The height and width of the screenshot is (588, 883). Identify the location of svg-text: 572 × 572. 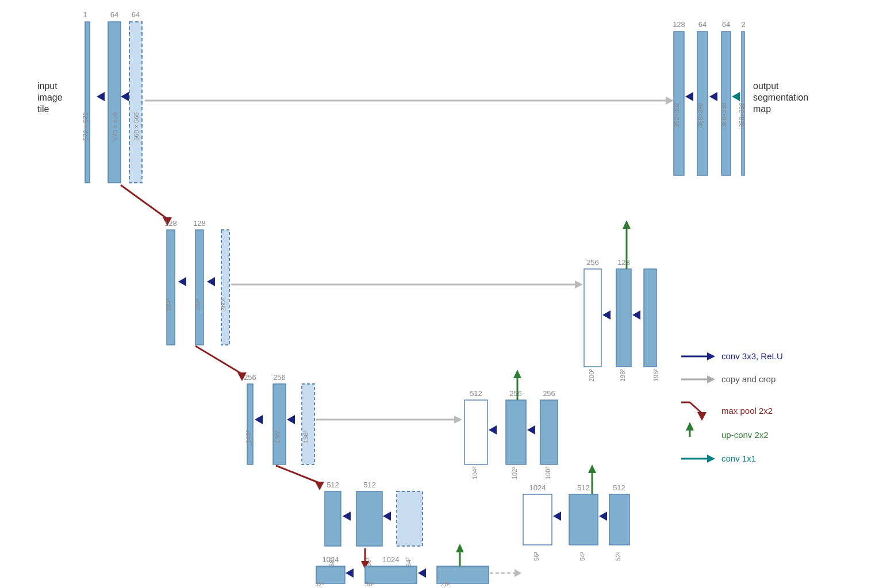
(86, 126).